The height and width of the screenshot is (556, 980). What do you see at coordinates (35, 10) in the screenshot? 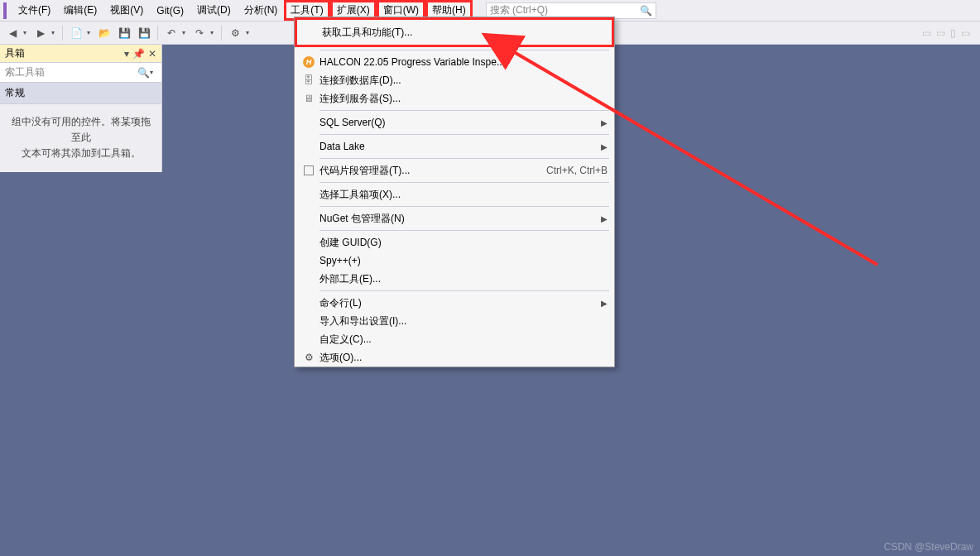
I see `menu-file: 文件(F)` at bounding box center [35, 10].